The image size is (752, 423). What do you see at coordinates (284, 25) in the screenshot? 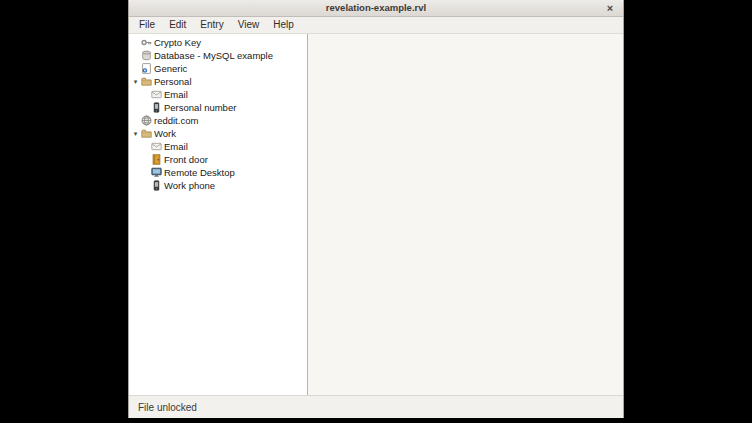
I see `menu-item-help: Help` at bounding box center [284, 25].